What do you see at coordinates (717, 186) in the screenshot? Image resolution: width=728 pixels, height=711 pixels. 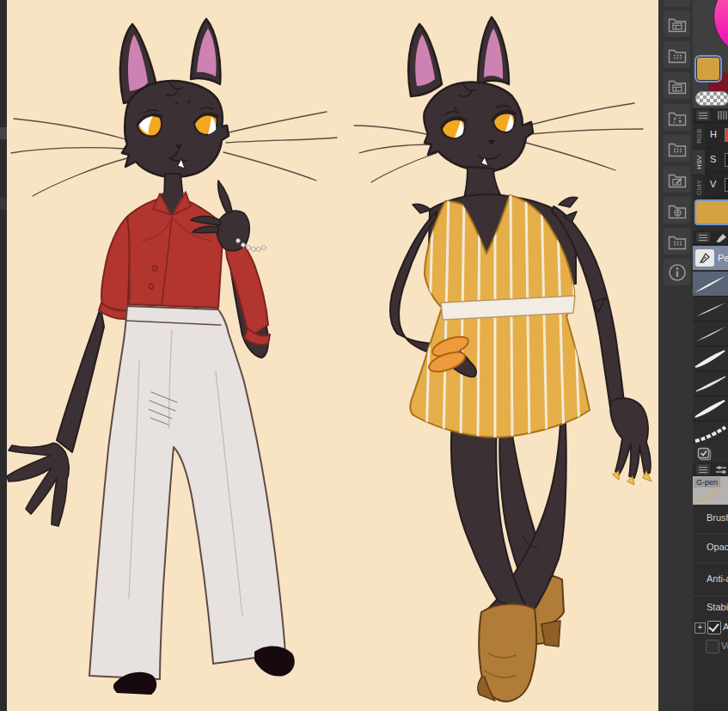 I see `value-slider-row: V` at bounding box center [717, 186].